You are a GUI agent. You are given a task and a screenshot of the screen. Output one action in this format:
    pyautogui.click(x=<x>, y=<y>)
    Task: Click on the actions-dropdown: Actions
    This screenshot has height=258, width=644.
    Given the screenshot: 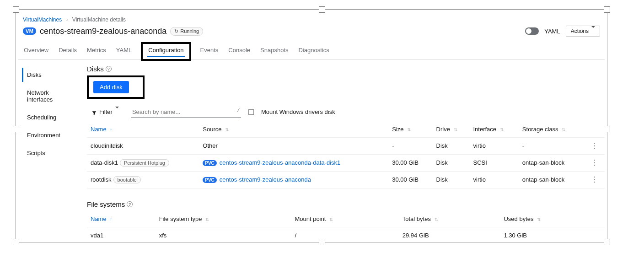 What is the action you would take?
    pyautogui.click(x=583, y=31)
    